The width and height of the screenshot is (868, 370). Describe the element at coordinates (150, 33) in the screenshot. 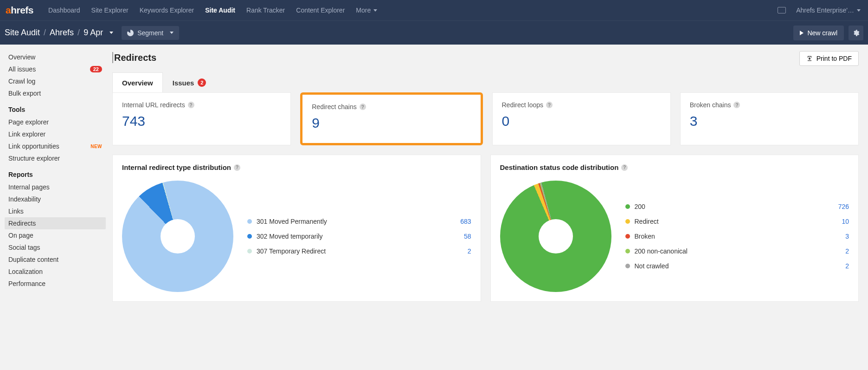

I see `segment-button: Segment` at that location.